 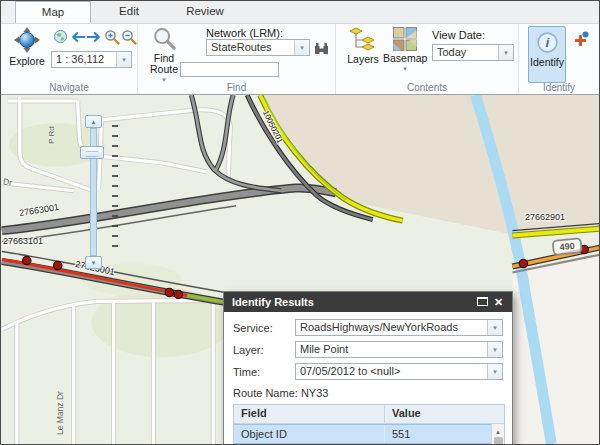 What do you see at coordinates (322, 48) in the screenshot?
I see `binoculars-icon` at bounding box center [322, 48].